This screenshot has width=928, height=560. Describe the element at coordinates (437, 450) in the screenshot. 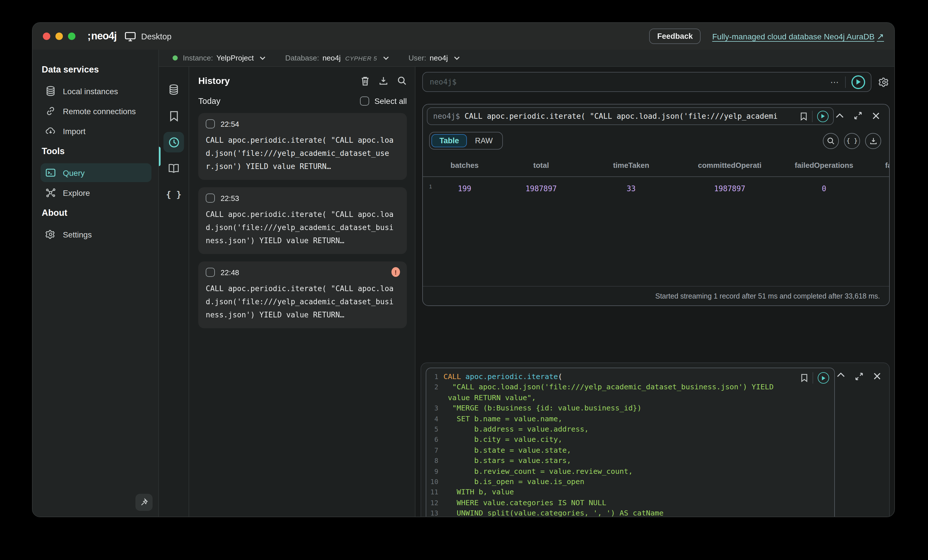

I see `line-number: 7` at that location.